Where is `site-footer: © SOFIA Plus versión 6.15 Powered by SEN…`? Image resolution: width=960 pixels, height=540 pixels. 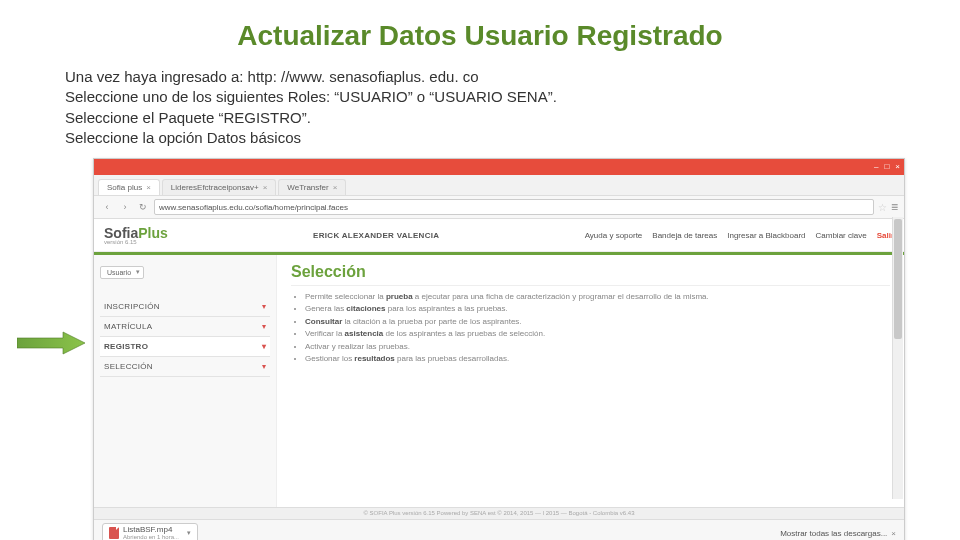
site-footer: © SOFIA Plus versión 6.15 Powered by SEN… is located at coordinates (499, 513).